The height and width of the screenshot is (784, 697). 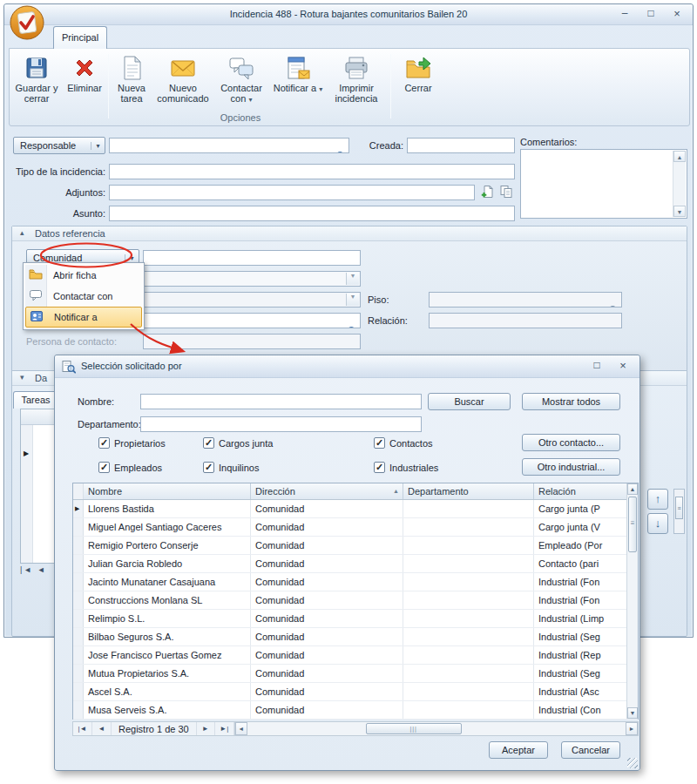 I want to click on table-row: Ascel S.A. Comunidad Industrial (Asc, so click(x=355, y=692).